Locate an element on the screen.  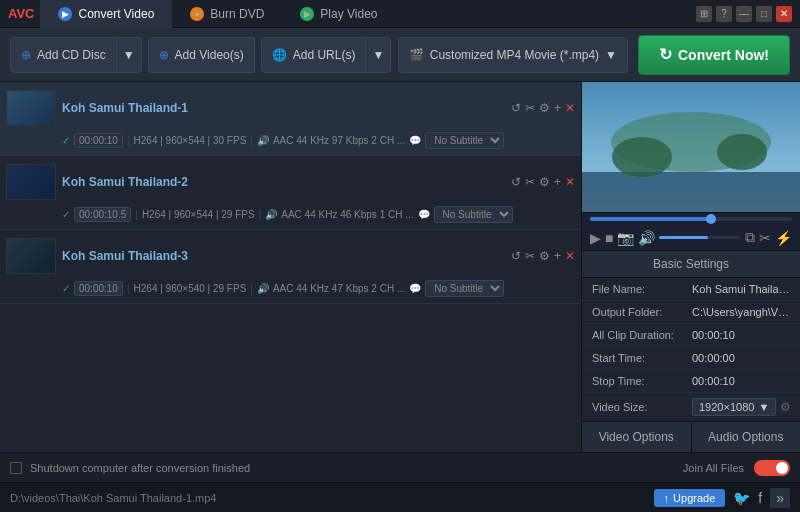
codec-info: H264 | 960×544 | 29 FPS is located at coordinates (198, 214).